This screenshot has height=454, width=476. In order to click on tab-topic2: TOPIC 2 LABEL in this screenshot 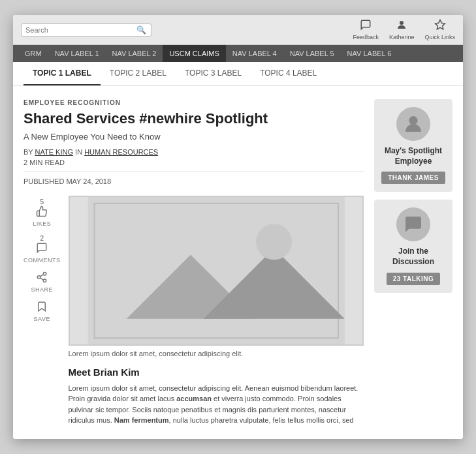, I will do `click(138, 74)`.